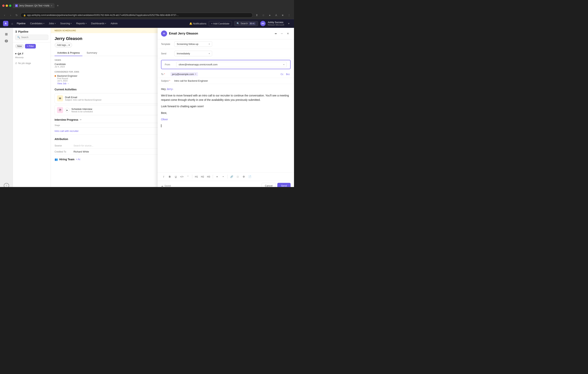  I want to click on modal-close-button: ✕, so click(288, 33).